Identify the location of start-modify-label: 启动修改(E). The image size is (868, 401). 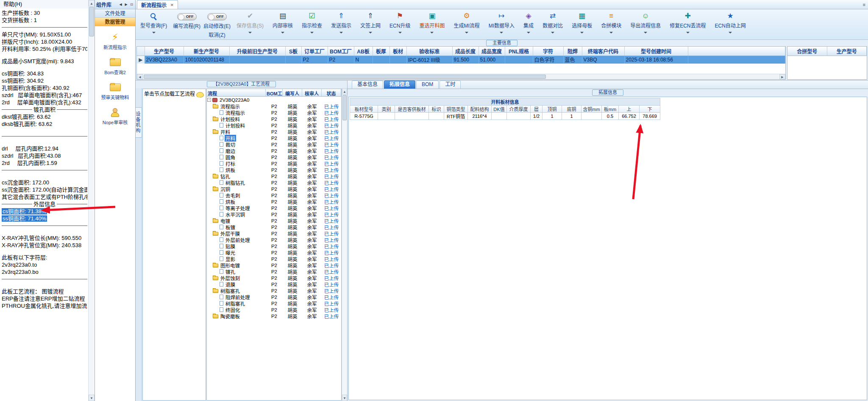
(217, 25).